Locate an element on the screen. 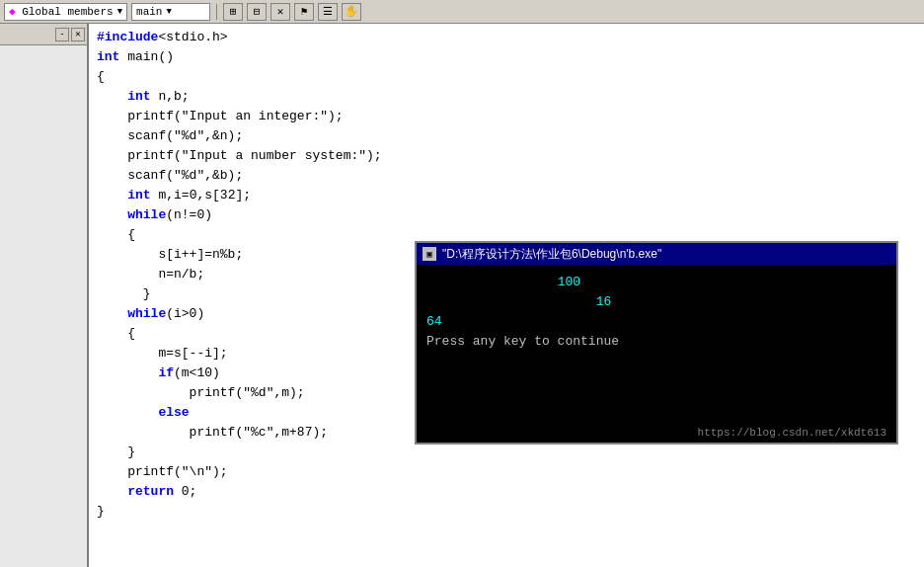 This screenshot has height=567, width=924. code-line-2: int main() is located at coordinates (506, 57).